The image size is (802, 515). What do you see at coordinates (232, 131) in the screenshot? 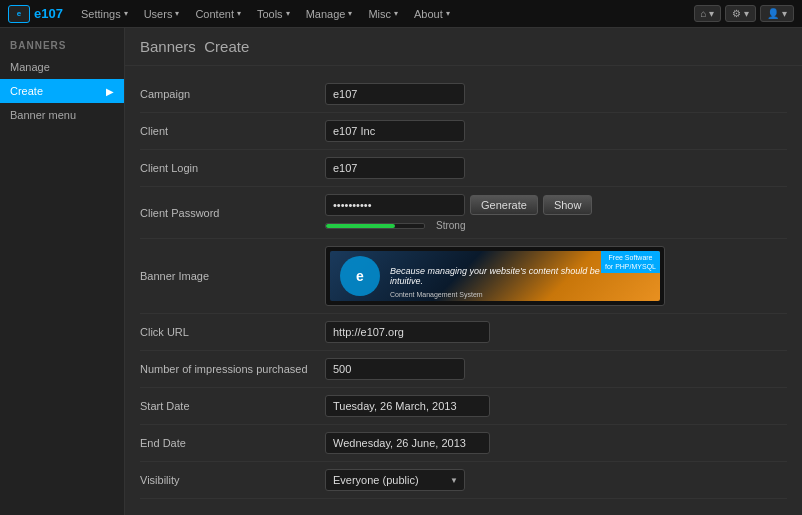
I see `client-label: Client` at bounding box center [232, 131].